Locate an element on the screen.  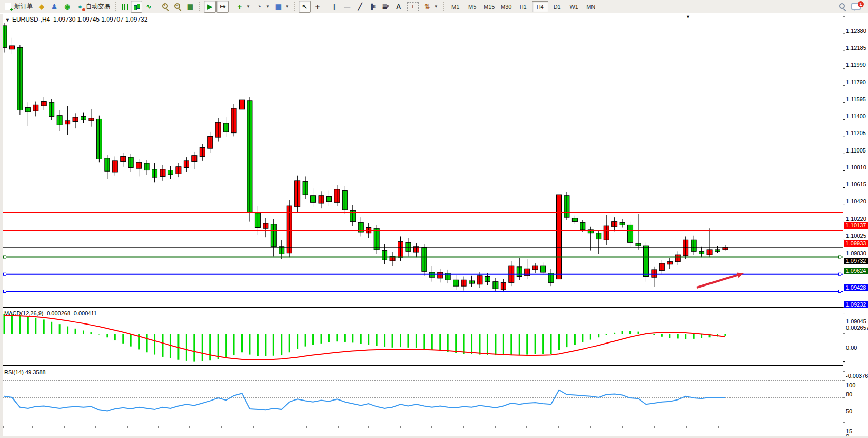
periods-icon: ◔ is located at coordinates (259, 7).